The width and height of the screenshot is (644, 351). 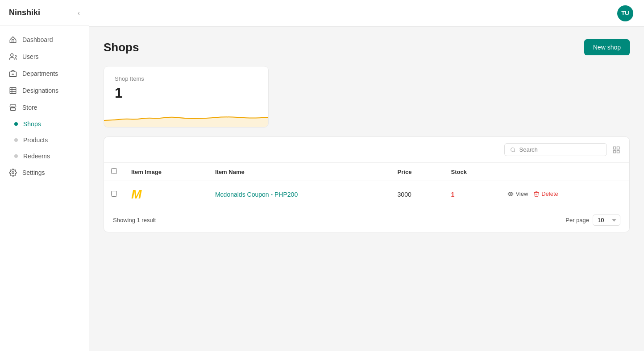 I want to click on store-icon, so click(x=13, y=107).